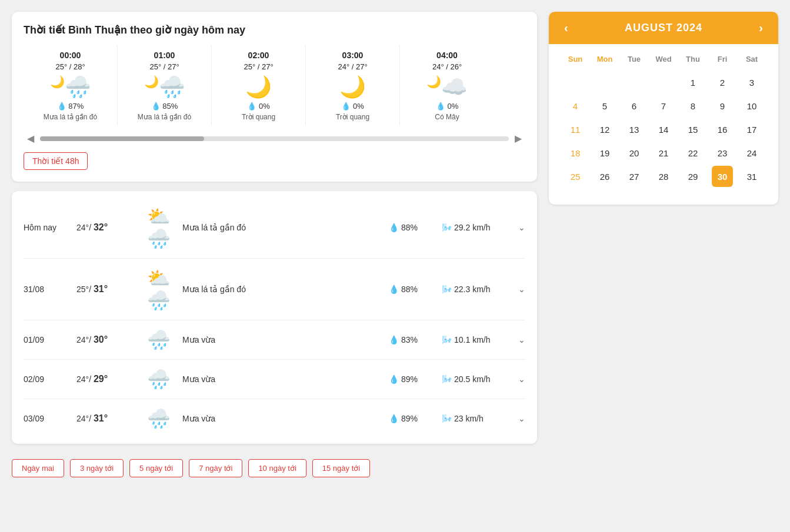 The width and height of the screenshot is (790, 532). Describe the element at coordinates (605, 129) in the screenshot. I see `cal-day: 12` at that location.